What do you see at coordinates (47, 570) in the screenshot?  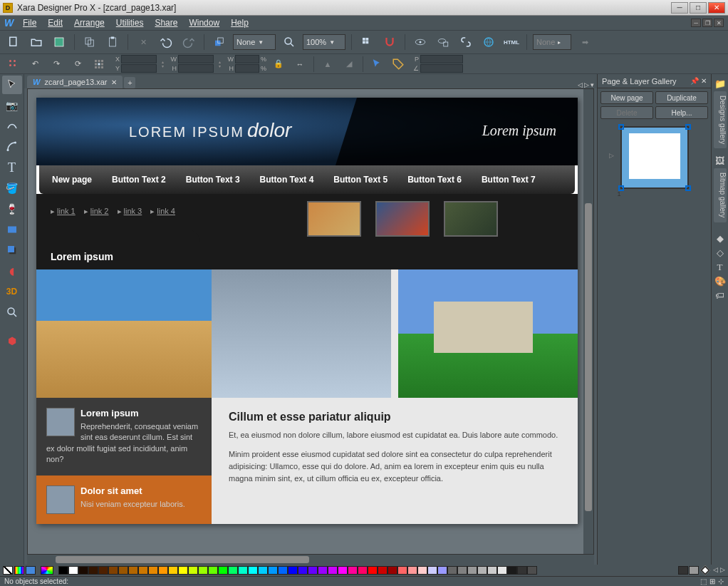 I see `new-color-button` at bounding box center [47, 570].